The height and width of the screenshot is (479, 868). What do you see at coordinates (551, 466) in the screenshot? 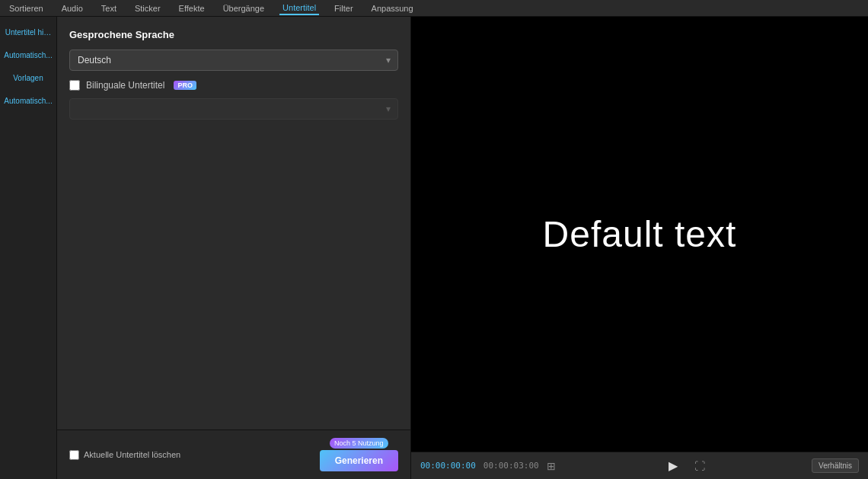
I see `grid-icon: ⊞` at bounding box center [551, 466].